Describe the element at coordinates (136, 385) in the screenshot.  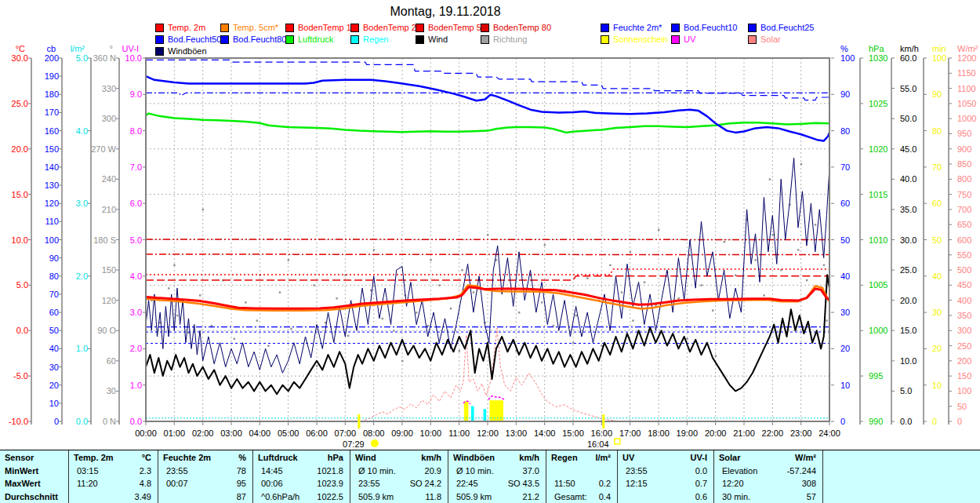
I see `svg-text: 1.0` at that location.